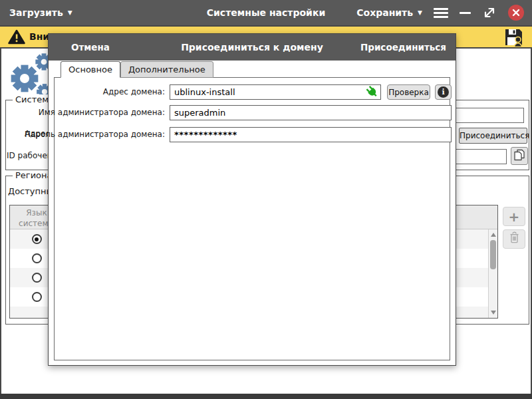 This screenshot has height=399, width=532. I want to click on admin-password-field-wrap, so click(311, 134).